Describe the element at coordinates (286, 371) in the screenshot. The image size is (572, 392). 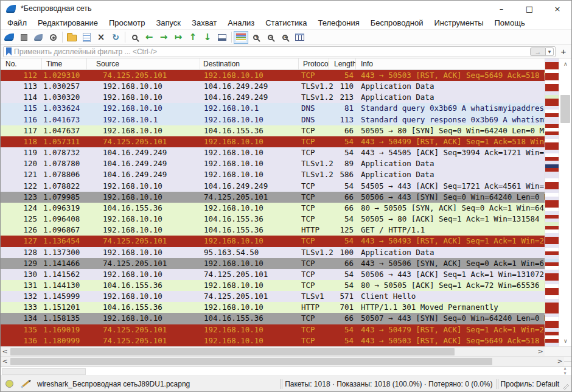
I see `collapsed-pane-scrollbar: ∧ ∨` at that location.